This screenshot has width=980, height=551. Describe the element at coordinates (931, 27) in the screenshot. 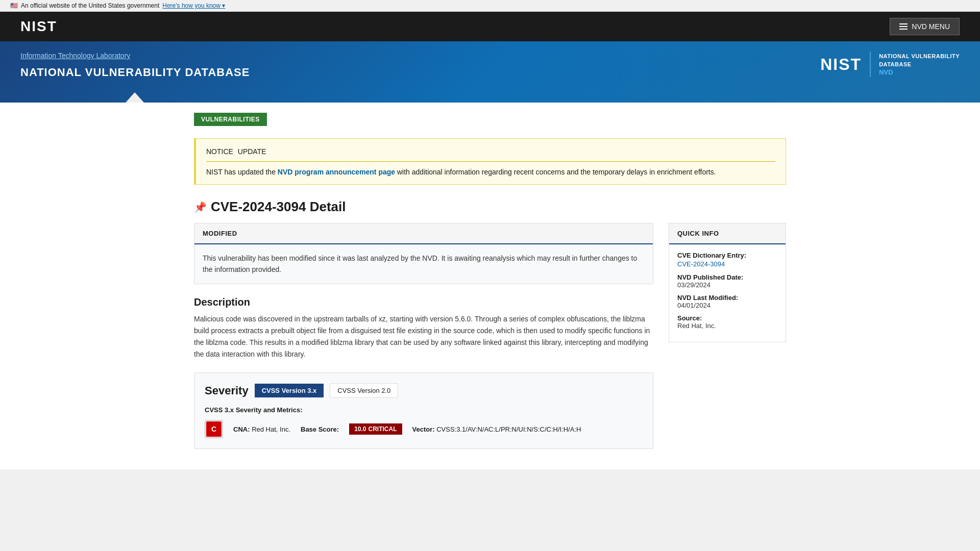

I see `nvd-menu-label: NVD MENU` at that location.